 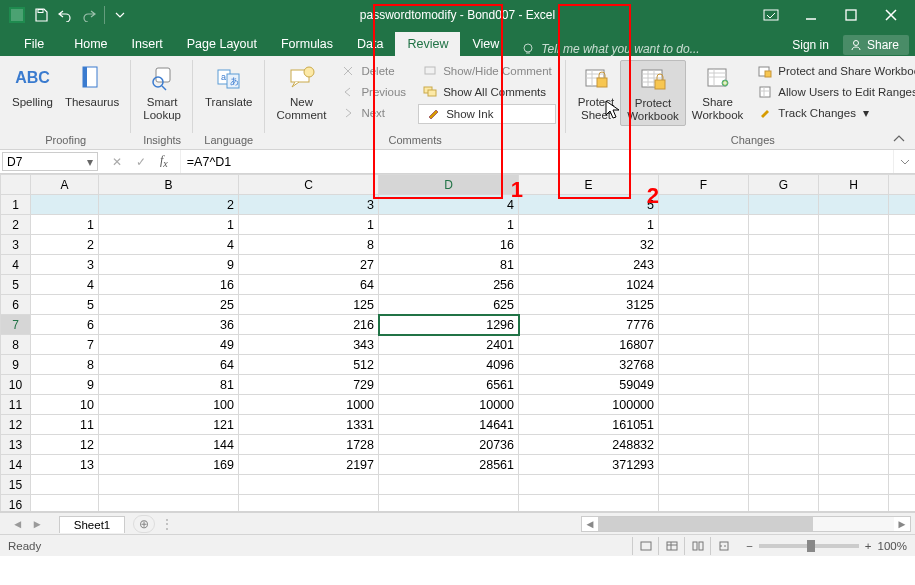 I want to click on redo-button, so click(x=89, y=15).